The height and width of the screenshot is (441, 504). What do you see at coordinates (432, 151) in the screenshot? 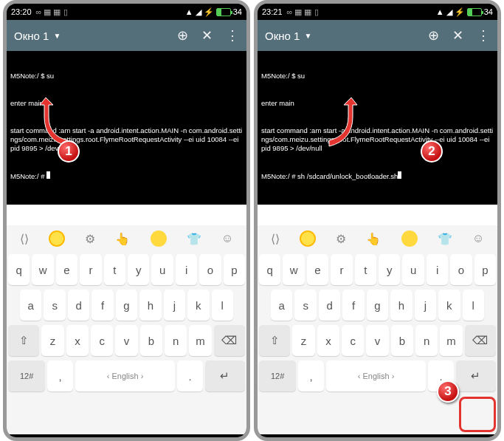
I see `annotation-badge-2: 2` at bounding box center [432, 151].